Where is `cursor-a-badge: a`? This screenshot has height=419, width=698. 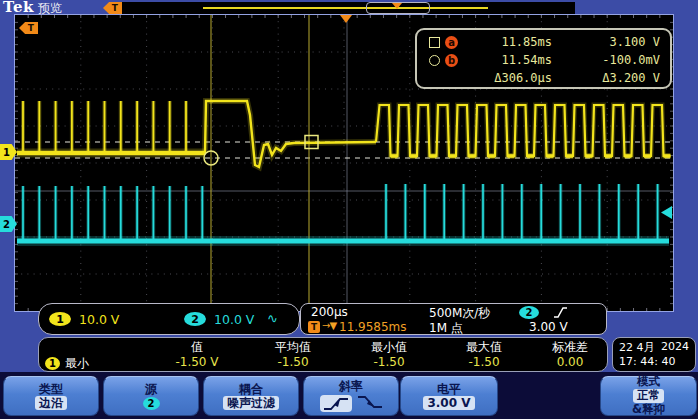
cursor-a-badge: a is located at coordinates (452, 42).